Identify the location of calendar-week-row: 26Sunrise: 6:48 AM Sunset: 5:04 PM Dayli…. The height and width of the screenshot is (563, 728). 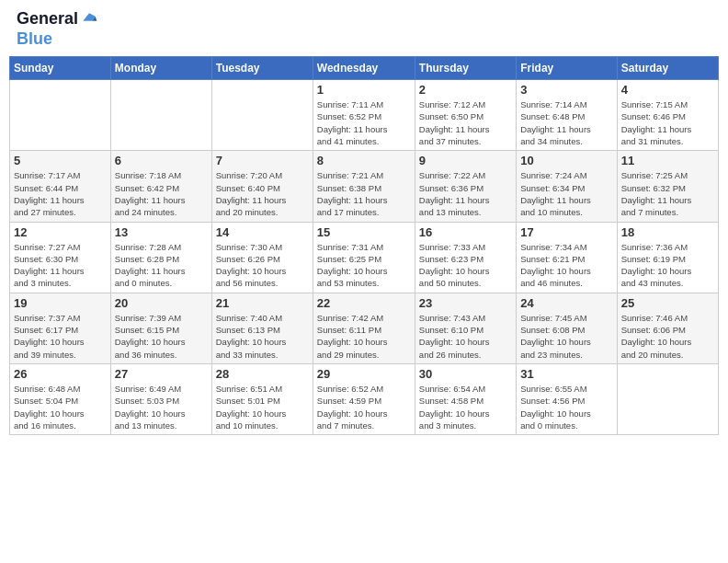
(364, 399).